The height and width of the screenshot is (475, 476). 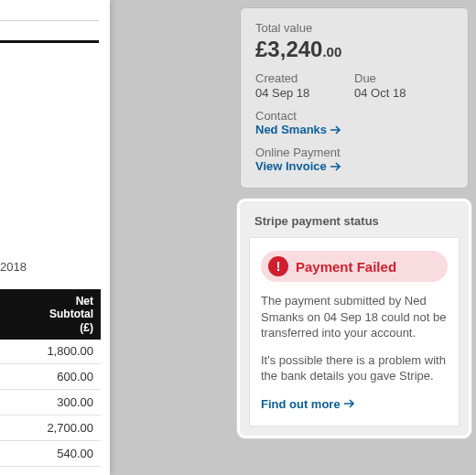 What do you see at coordinates (49, 314) in the screenshot?
I see `col-header-subtotal: Subtotal` at bounding box center [49, 314].